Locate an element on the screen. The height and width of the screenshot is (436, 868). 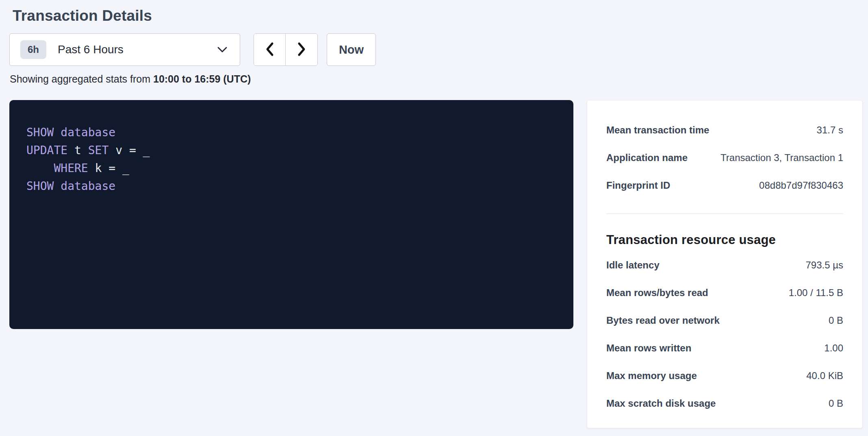
card-divider is located at coordinates (725, 214).